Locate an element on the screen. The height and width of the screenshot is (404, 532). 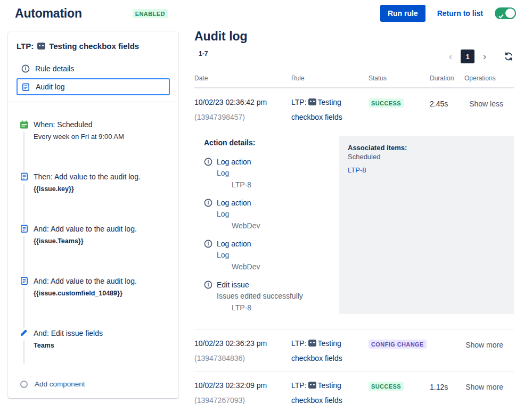
component-subtitle: {{issue.customfield_10489}} is located at coordinates (85, 293).